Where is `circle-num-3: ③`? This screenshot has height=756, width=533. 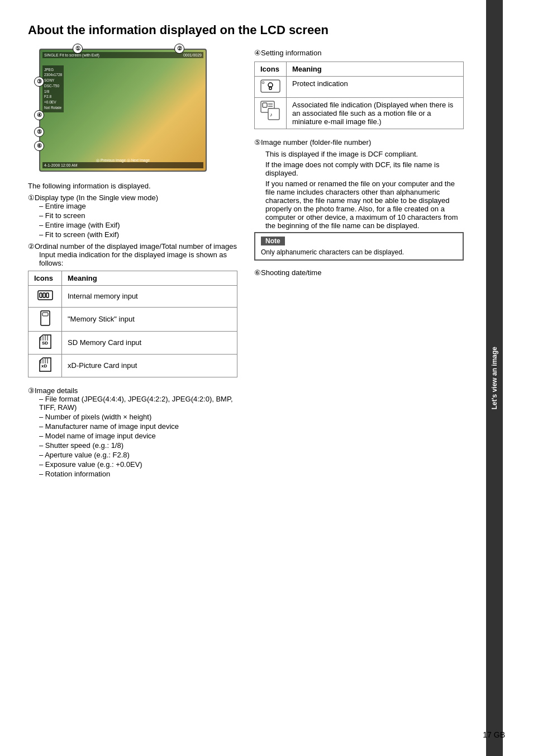 circle-num-3: ③ is located at coordinates (39, 82).